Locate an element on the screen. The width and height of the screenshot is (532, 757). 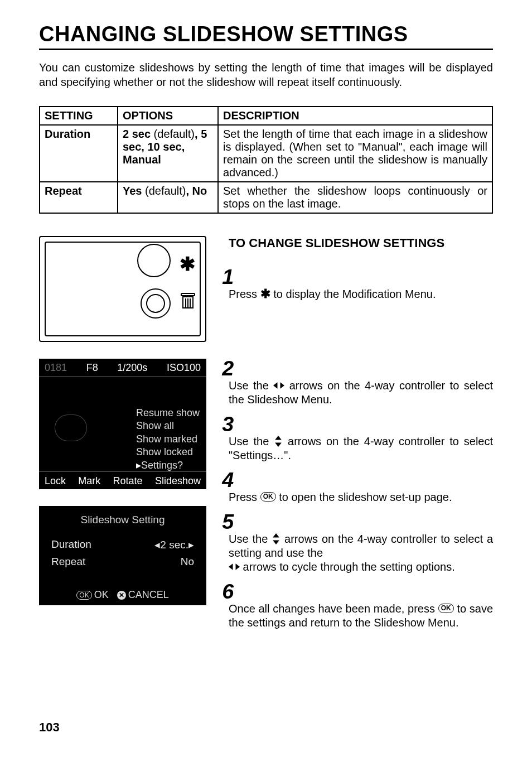
lcd-soft-mark: Mark is located at coordinates (89, 481).